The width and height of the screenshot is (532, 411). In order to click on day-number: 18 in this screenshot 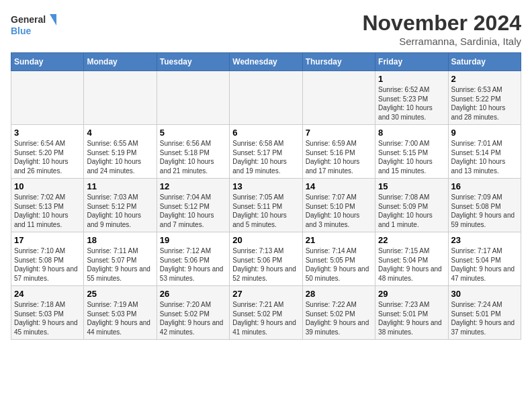, I will do `click(120, 240)`.